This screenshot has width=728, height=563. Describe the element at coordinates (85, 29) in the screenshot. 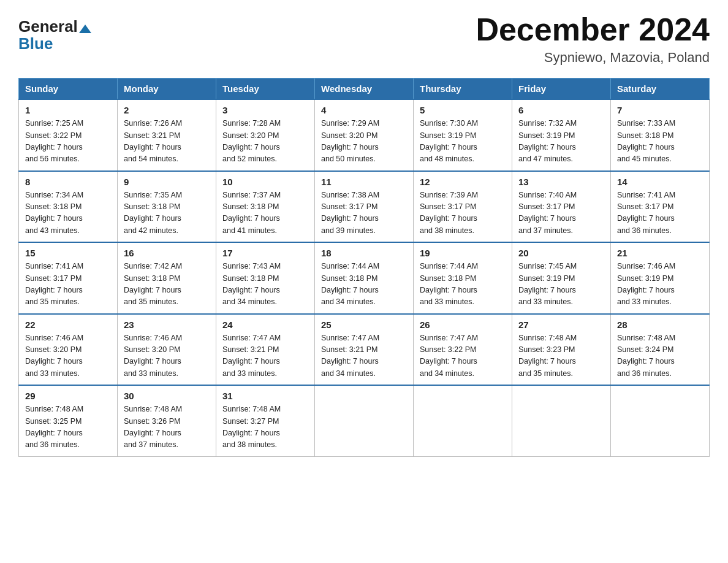

I see `logo-triangle-icon` at that location.